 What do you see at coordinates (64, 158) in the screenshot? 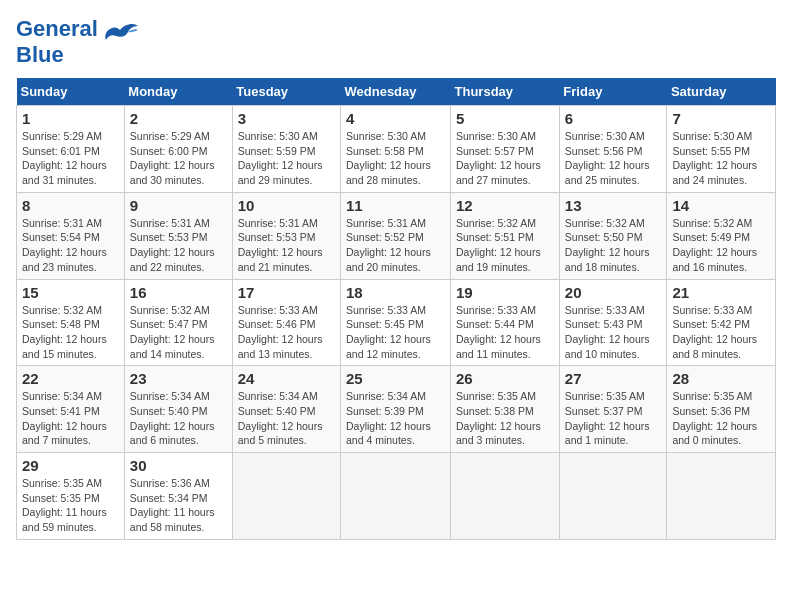
I see `day-info: Sunrise: 5:29 AMSunset: 6:01 PMDaylight:…` at bounding box center [64, 158].